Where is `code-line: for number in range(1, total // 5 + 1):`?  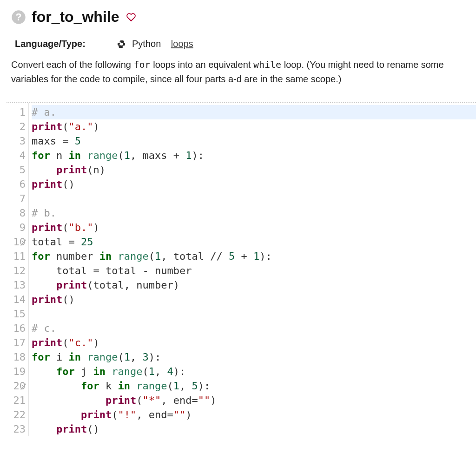 code-line: for number in range(1, total // 5 + 1): is located at coordinates (254, 256).